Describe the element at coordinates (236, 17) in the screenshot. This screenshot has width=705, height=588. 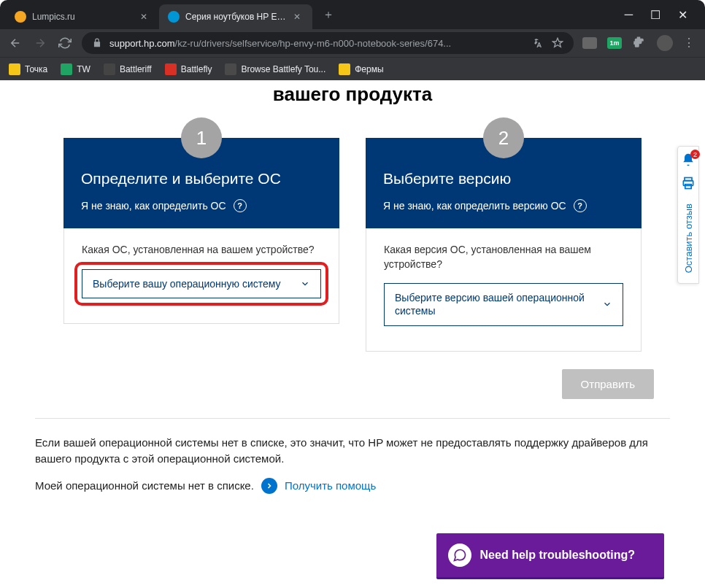
I see `tab-hp: Серия ноутбуков HP ENVY m6-n ✕` at that location.